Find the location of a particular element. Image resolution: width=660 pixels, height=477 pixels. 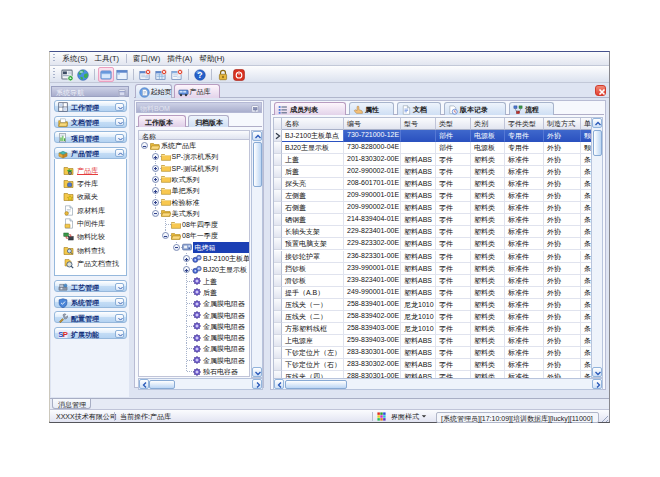

member-tab-0: 成员列表 is located at coordinates (310, 108).